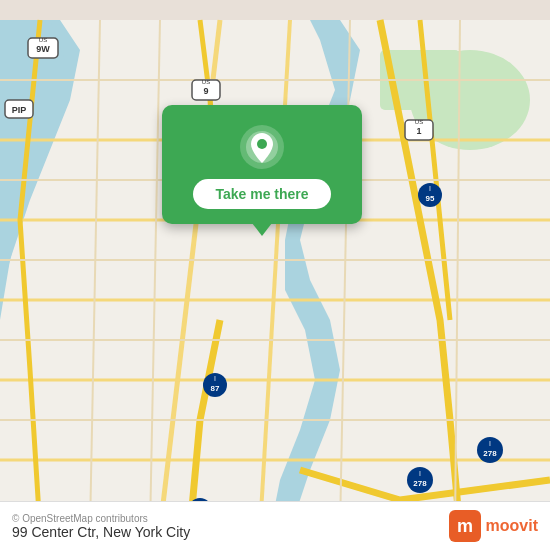 The width and height of the screenshot is (550, 550). Describe the element at coordinates (101, 532) in the screenshot. I see `address-text: 99 Center Ctr, New York City` at that location.